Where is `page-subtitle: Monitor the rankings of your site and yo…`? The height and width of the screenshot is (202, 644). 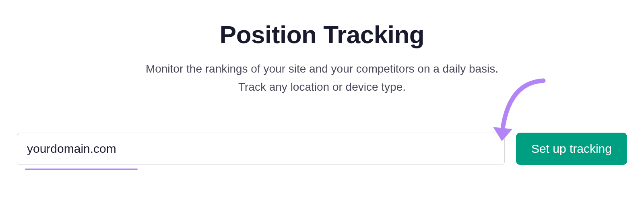
page-subtitle: Monitor the rankings of your site and yo… is located at coordinates (322, 78).